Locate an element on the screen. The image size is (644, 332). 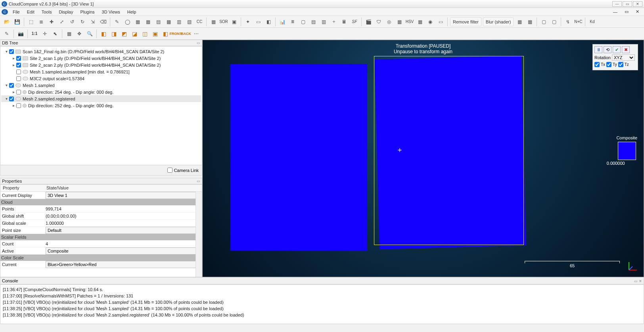
nc-button: N+C is located at coordinates (578, 22).